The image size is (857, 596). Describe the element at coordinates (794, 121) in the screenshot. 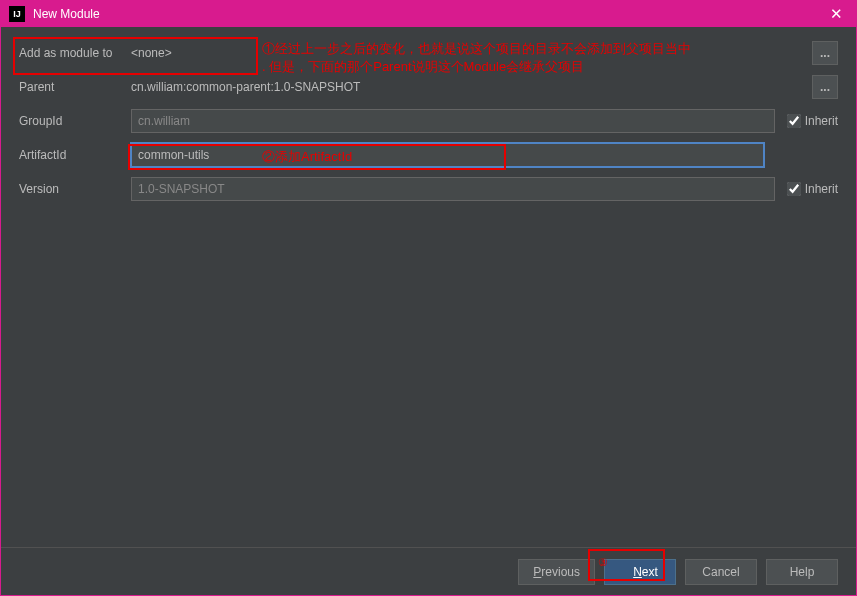

I see `groupid-inherit-input` at that location.